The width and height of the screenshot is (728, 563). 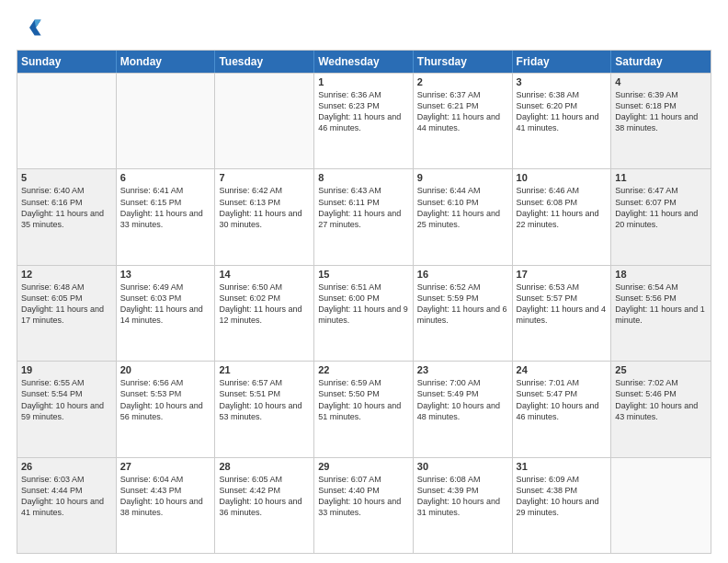 What do you see at coordinates (563, 217) in the screenshot?
I see `cal-cell-1-5: 10Sunrise: 6:46 AM Sunset: 6:08 PM Dayli…` at bounding box center [563, 217].